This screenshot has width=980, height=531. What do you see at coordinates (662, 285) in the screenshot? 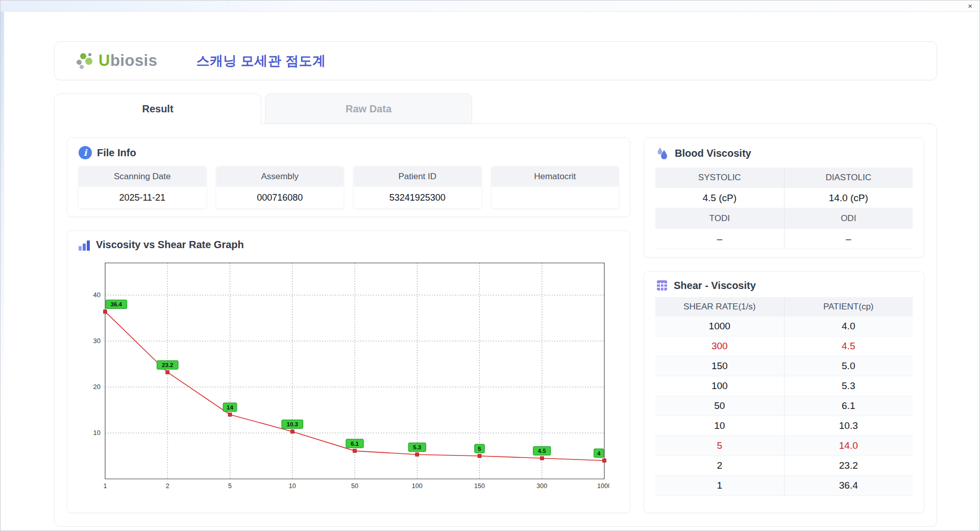
I see `table-grid-icon` at bounding box center [662, 285].